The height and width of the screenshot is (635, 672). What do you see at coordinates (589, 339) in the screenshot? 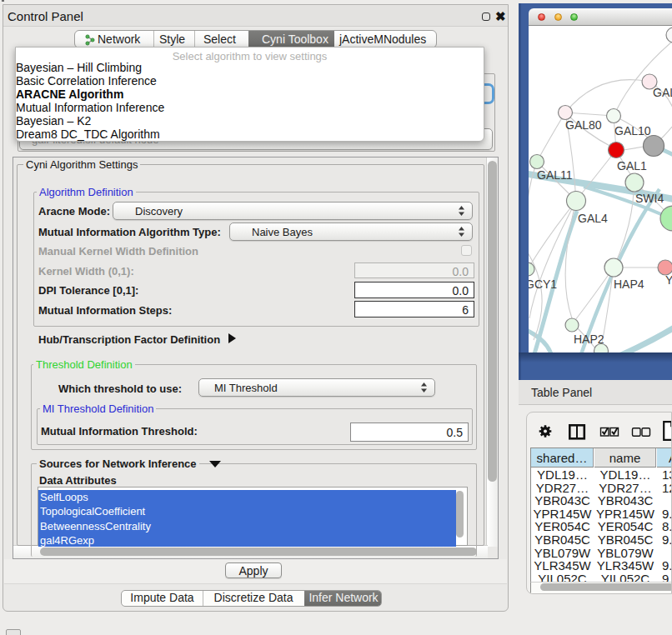
I see `svg-text: HAP2` at bounding box center [589, 339].